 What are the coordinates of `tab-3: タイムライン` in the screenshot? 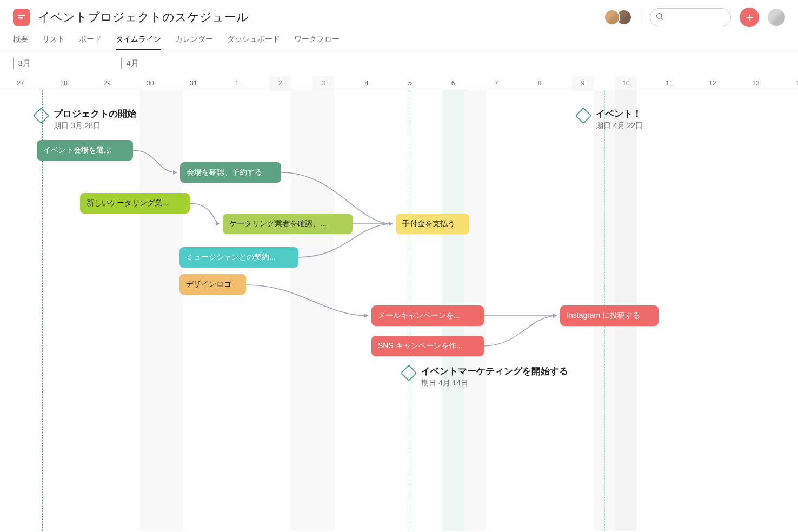 It's located at (138, 42).